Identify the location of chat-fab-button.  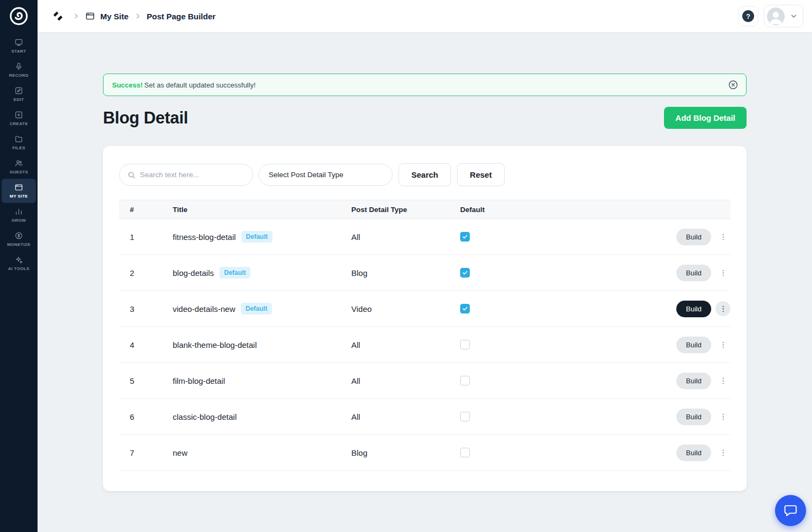
(791, 511).